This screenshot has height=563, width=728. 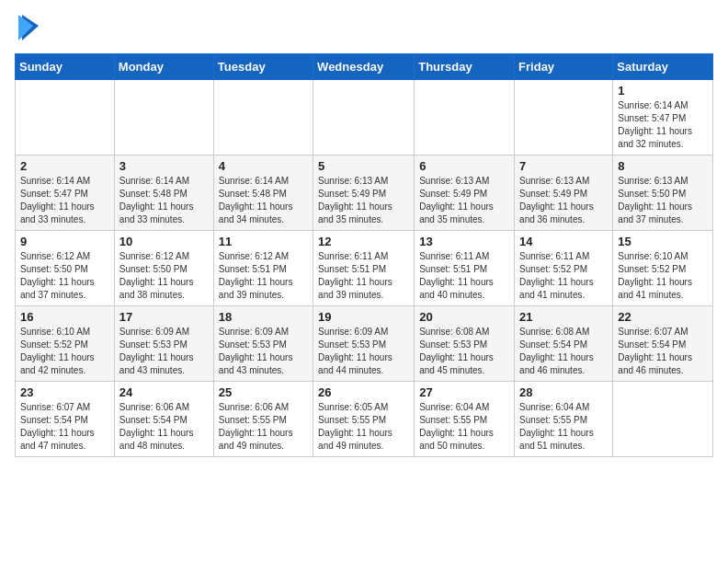 I want to click on day-number: 26, so click(x=364, y=392).